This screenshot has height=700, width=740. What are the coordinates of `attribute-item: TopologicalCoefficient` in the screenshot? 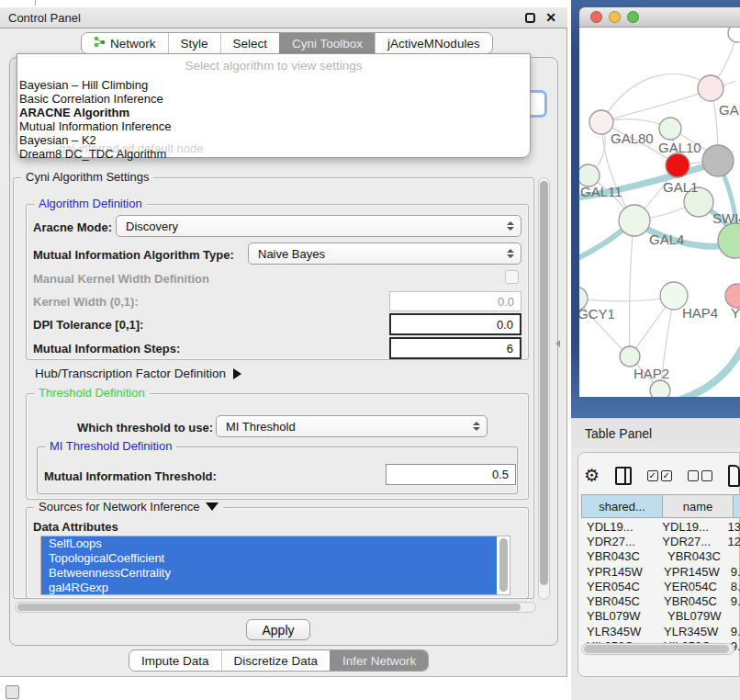 It's located at (269, 559).